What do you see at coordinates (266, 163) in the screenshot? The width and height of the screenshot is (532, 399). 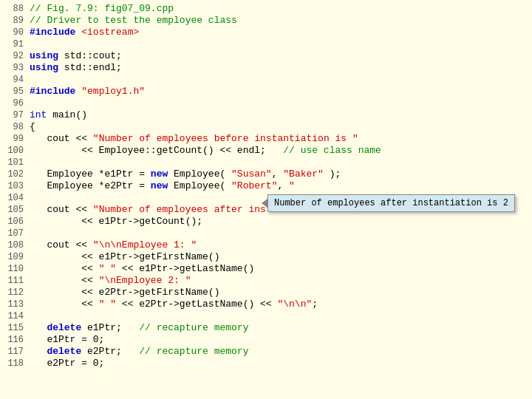 I see `code-line: 101` at bounding box center [266, 163].